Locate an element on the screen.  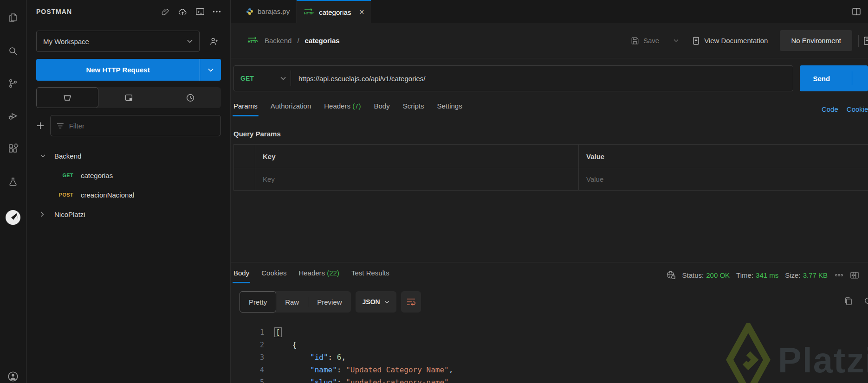
line-number: 3 is located at coordinates (248, 357).